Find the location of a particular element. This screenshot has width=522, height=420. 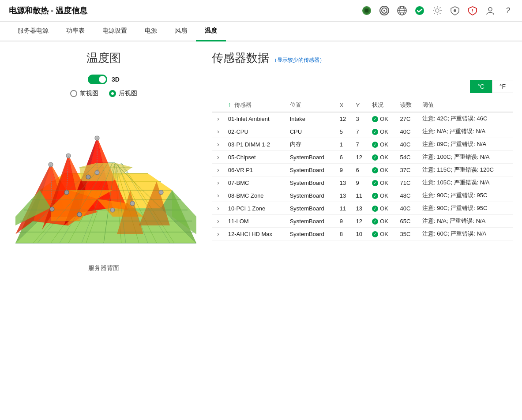

sun-icon is located at coordinates (437, 11).